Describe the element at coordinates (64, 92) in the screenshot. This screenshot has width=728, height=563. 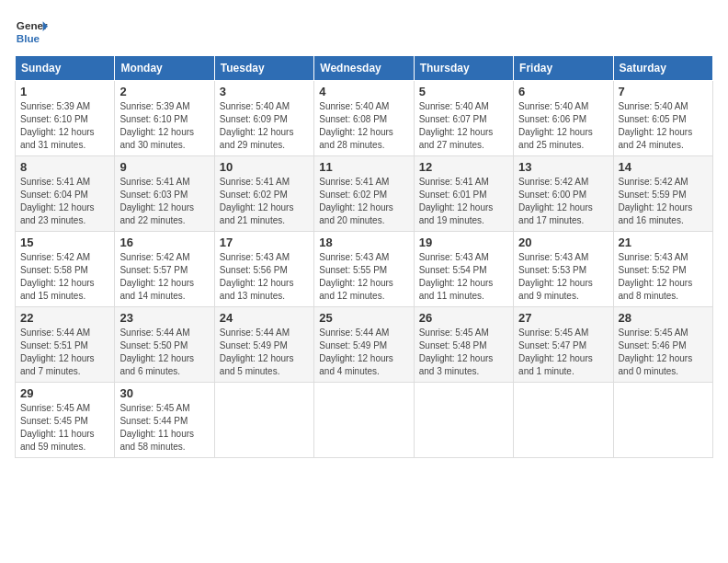
I see `day-number: 1` at that location.